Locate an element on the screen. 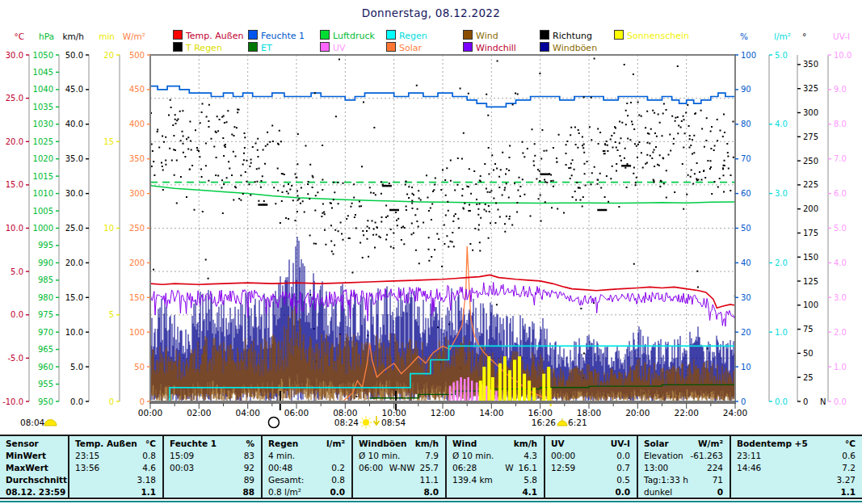 The width and height of the screenshot is (862, 504). legend-label: Windchill is located at coordinates (496, 48).